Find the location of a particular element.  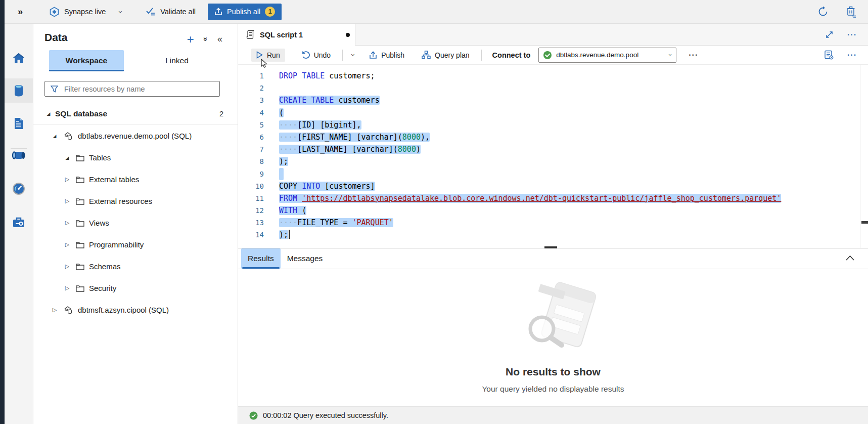

tab-linked: Linked is located at coordinates (177, 61).